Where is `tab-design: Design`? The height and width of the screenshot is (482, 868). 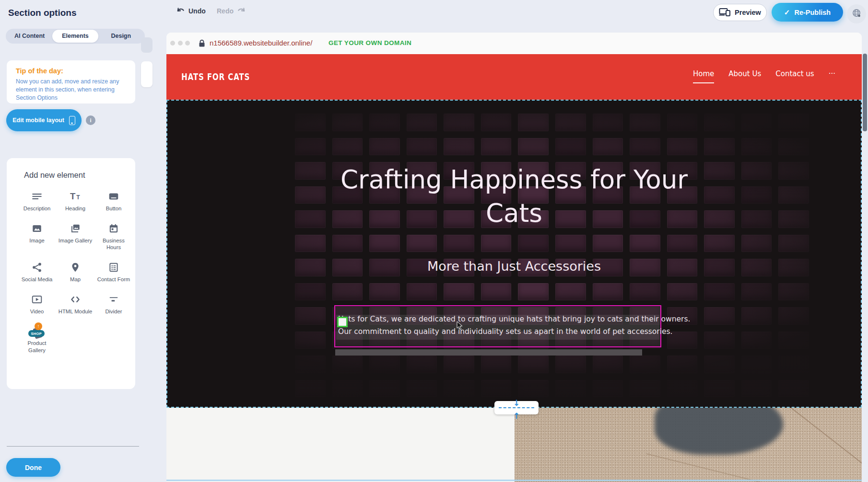
tab-design: Design is located at coordinates (121, 36).